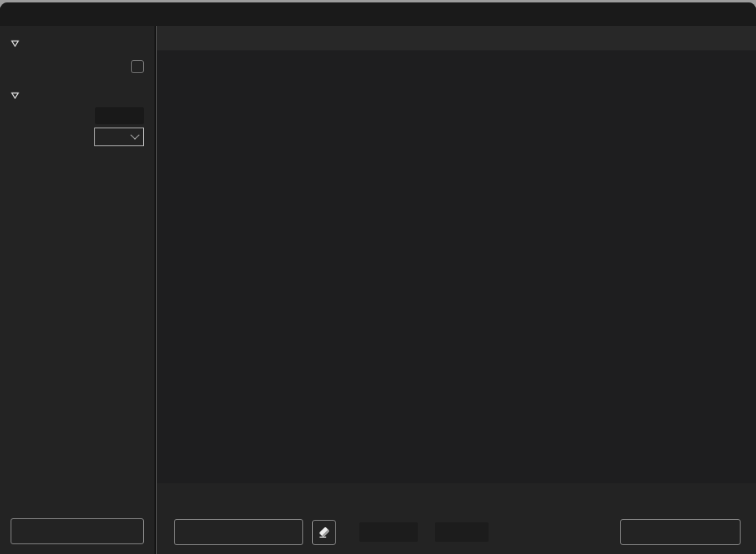 This screenshot has height=554, width=756. What do you see at coordinates (77, 44) in the screenshot?
I see `collision-map-section-header` at bounding box center [77, 44].